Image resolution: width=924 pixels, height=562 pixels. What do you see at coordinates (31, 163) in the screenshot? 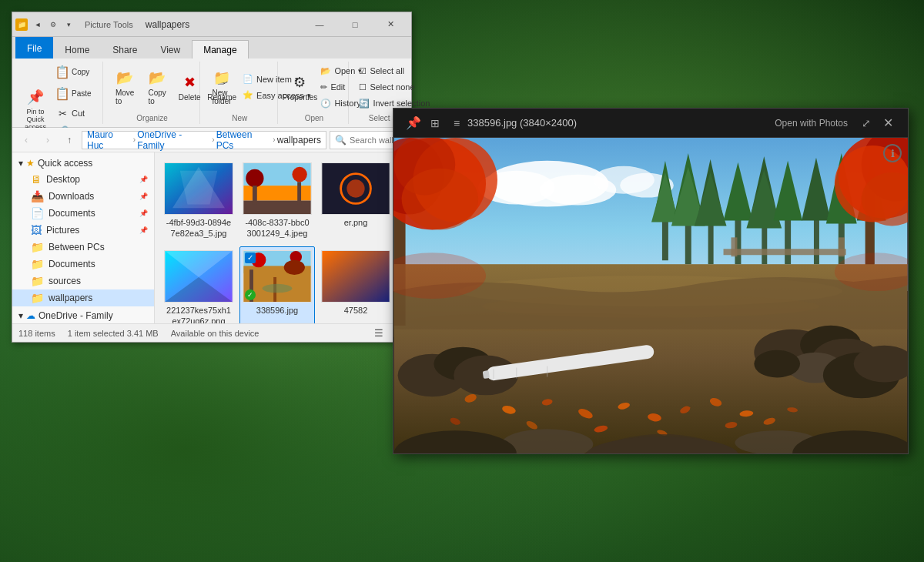
I see `star-icon: ★` at bounding box center [31, 163].